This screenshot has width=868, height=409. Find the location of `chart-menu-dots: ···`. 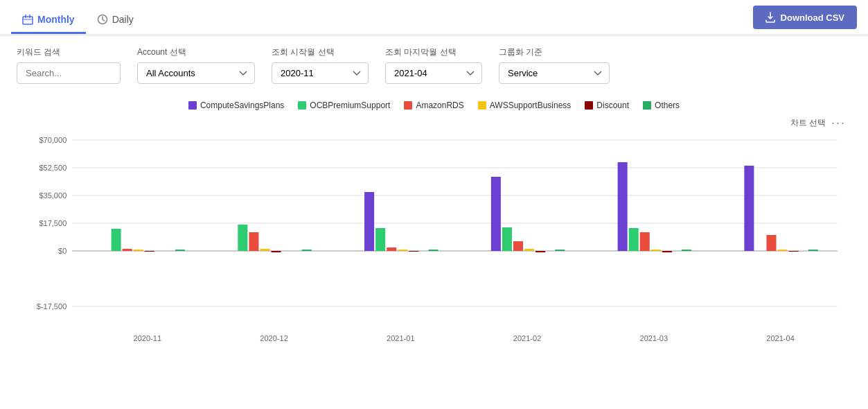

chart-menu-dots: ··· is located at coordinates (838, 123).